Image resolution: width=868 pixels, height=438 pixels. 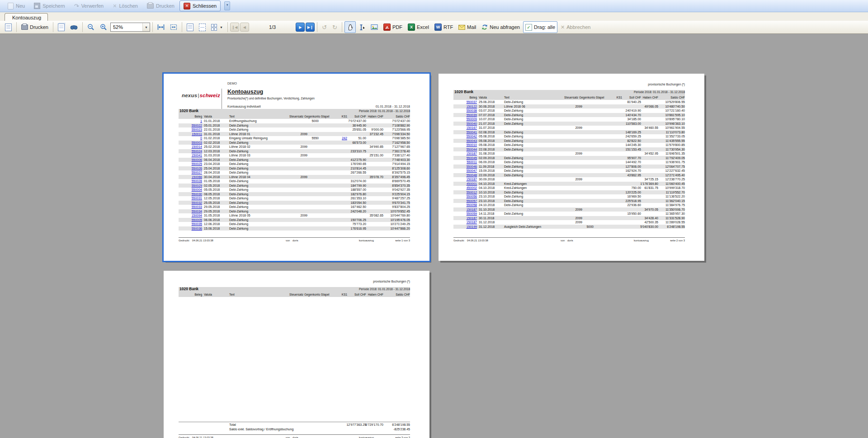 I want to click on beleg-link: 550056, so click(x=465, y=197).